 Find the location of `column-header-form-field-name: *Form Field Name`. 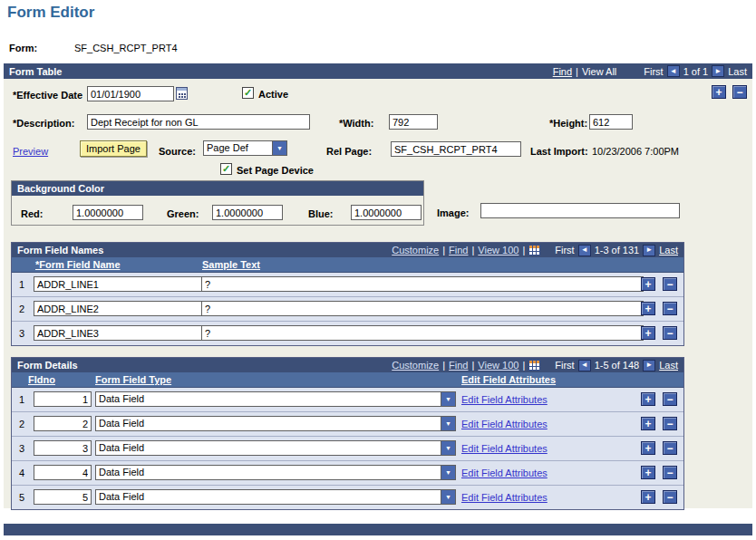

column-header-form-field-name: *Form Field Name is located at coordinates (78, 265).